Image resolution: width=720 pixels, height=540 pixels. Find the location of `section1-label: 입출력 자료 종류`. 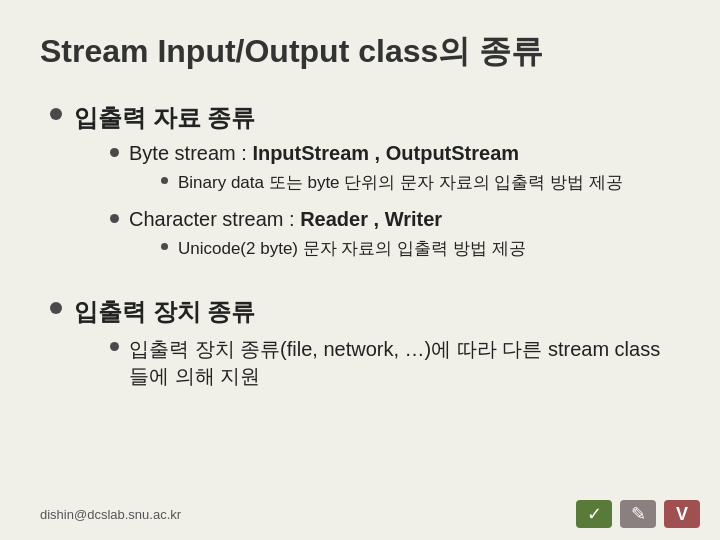

section1-label: 입출력 자료 종류 is located at coordinates (164, 118).